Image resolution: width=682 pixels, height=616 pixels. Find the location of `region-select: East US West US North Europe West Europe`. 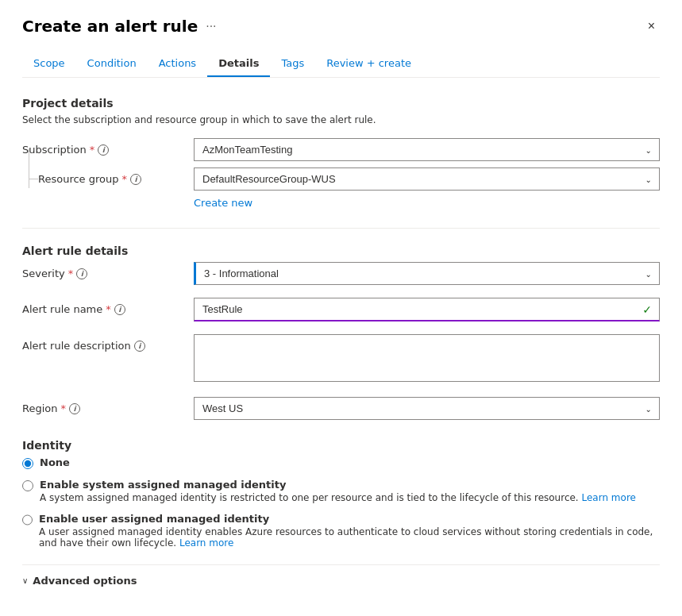

region-select: East US West US North Europe West Europe is located at coordinates (427, 408).